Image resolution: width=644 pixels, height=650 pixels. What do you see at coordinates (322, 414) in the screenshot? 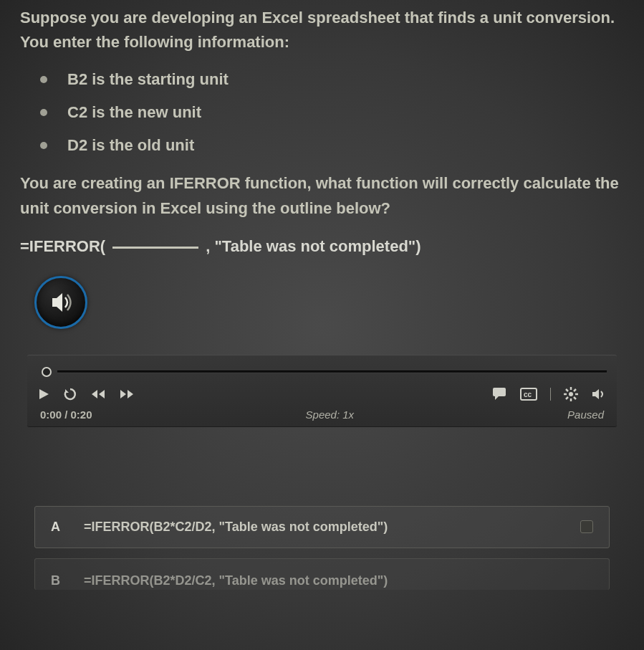
I see `player-status: 0:00 / 0:20 Speed: 1x Paused` at bounding box center [322, 414].